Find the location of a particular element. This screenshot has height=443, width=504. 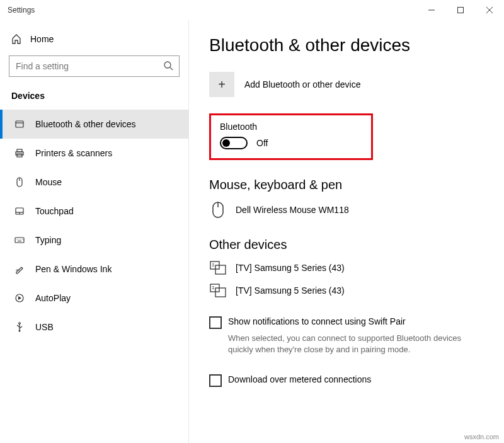

nav-label: Bluetooth & other devices is located at coordinates (86, 124).